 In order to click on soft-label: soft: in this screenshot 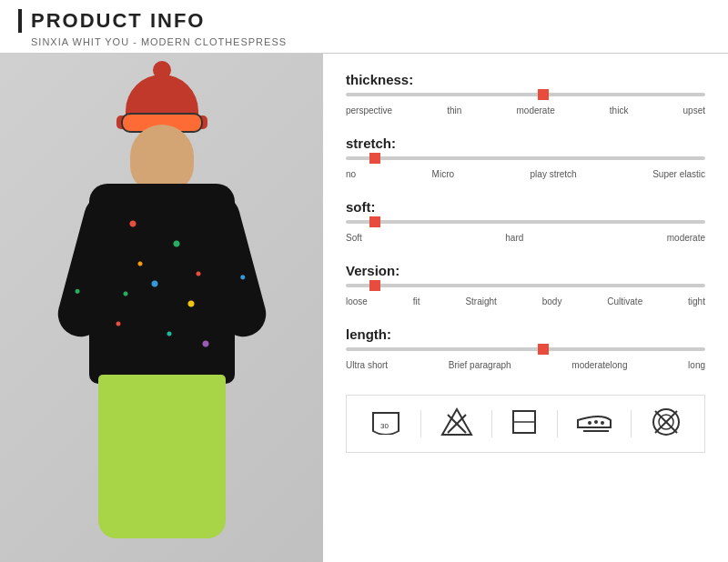, I will do `click(526, 207)`.